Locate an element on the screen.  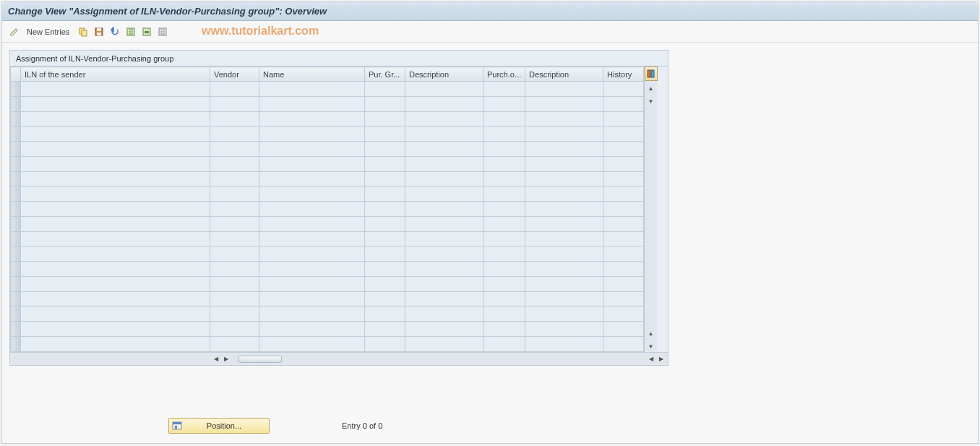
undo-icon is located at coordinates (115, 32).